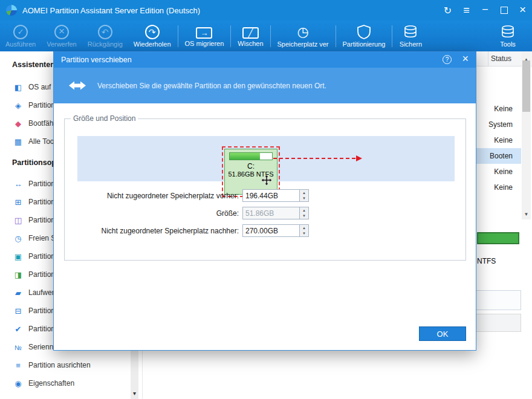  What do you see at coordinates (18, 141) in the screenshot?
I see `all-tools-icon` at bounding box center [18, 141].